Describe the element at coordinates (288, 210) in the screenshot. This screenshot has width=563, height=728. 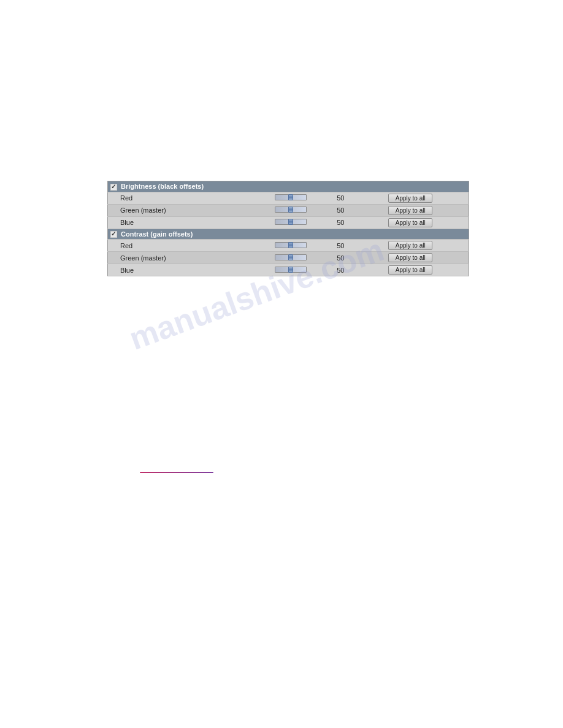
I see `brightness-green-row: Green (master) 50 Apply to all` at that location.